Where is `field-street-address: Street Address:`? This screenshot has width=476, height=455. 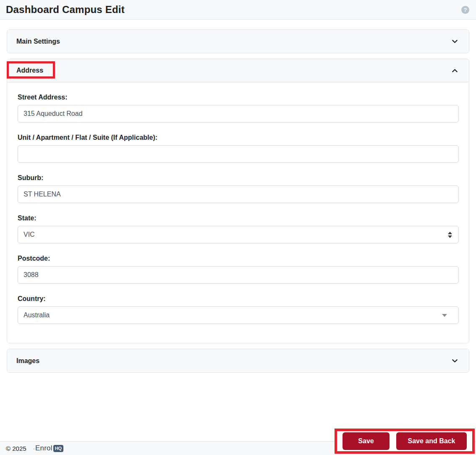 field-street-address: Street Address: is located at coordinates (238, 108).